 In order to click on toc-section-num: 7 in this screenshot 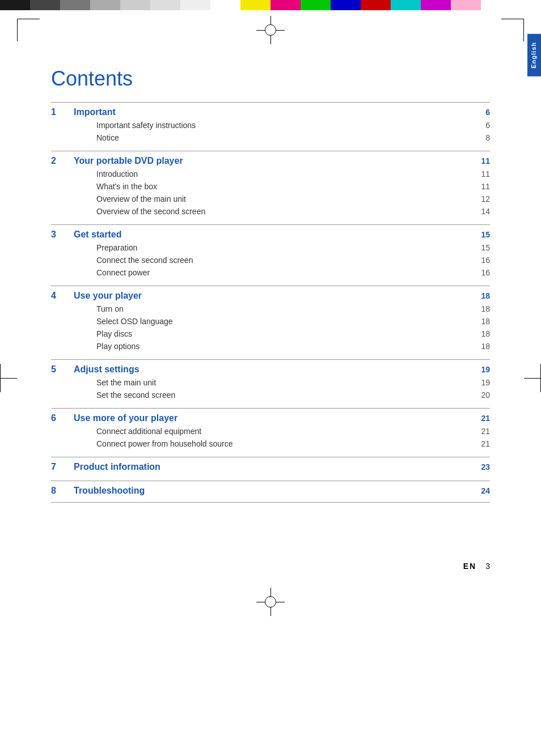, I will do `click(62, 467)`.